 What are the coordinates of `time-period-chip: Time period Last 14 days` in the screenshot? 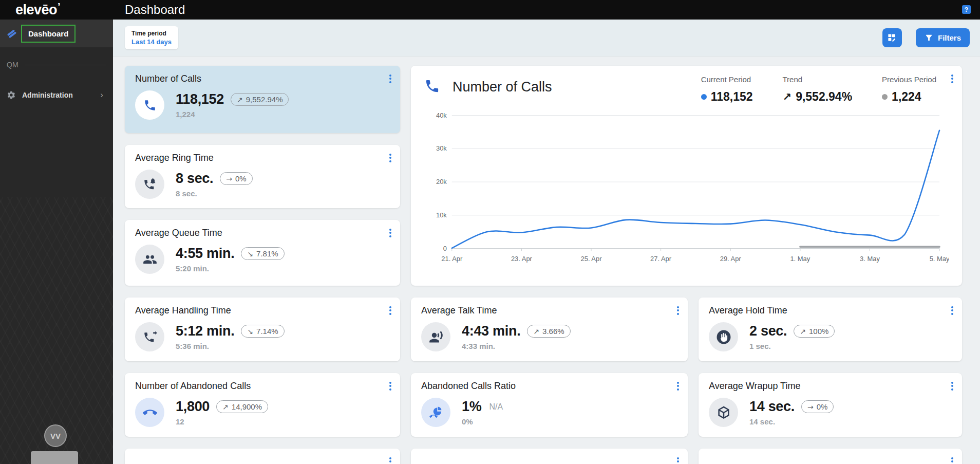 It's located at (152, 38).